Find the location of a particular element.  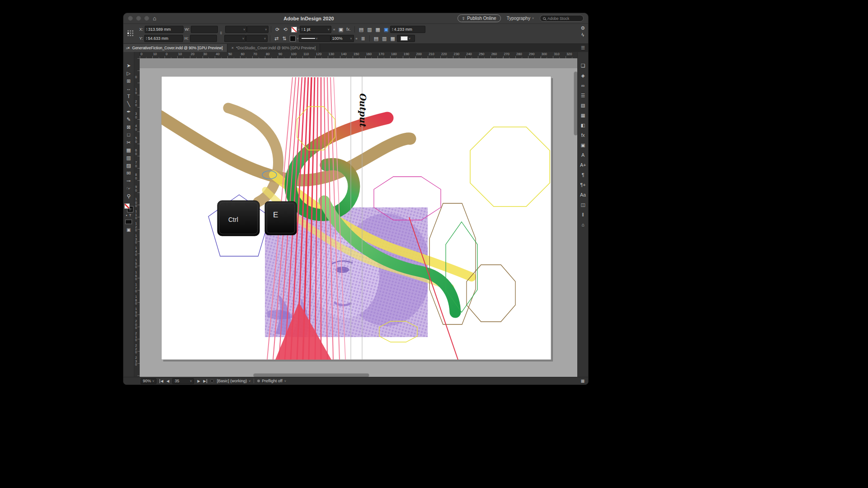

flip-horizontal-button: ⇄ is located at coordinates (277, 38).